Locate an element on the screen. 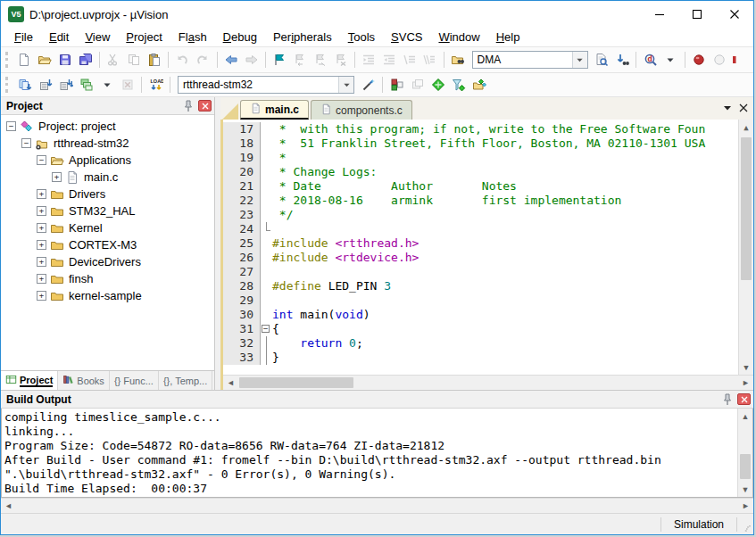 This screenshot has height=537, width=756. build-vscroll-thumb is located at coordinates (745, 467).